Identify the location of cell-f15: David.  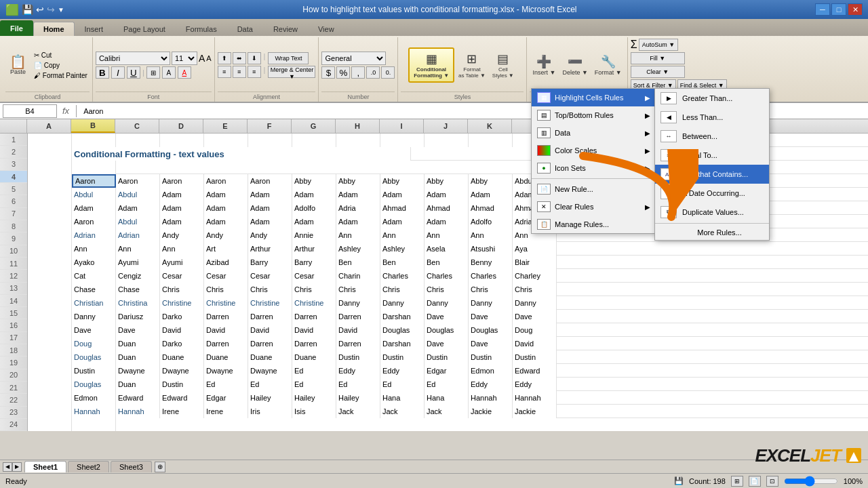
(270, 330).